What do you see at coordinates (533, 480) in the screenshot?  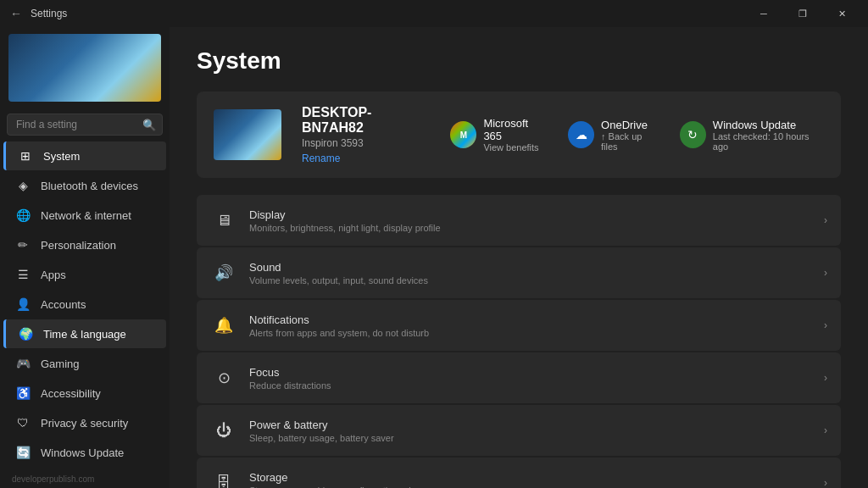 I see `setting-text-storage: Storage Storage space, drives, configura…` at bounding box center [533, 480].